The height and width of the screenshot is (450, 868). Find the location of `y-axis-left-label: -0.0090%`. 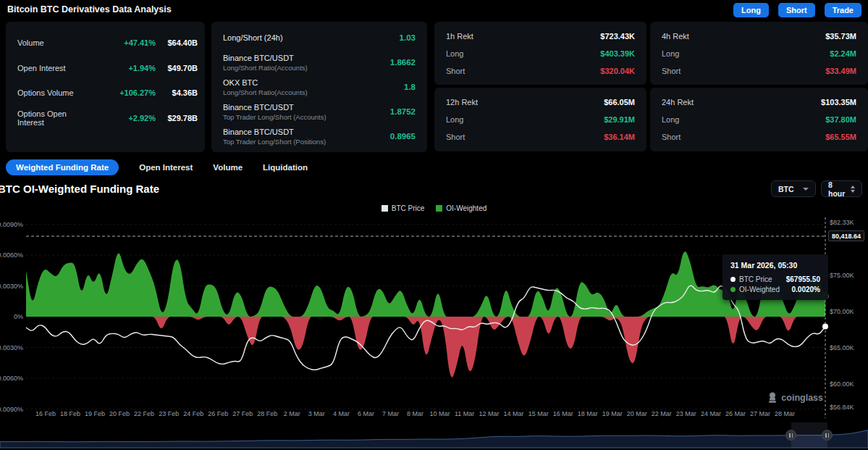

y-axis-left-label: -0.0090% is located at coordinates (12, 409).